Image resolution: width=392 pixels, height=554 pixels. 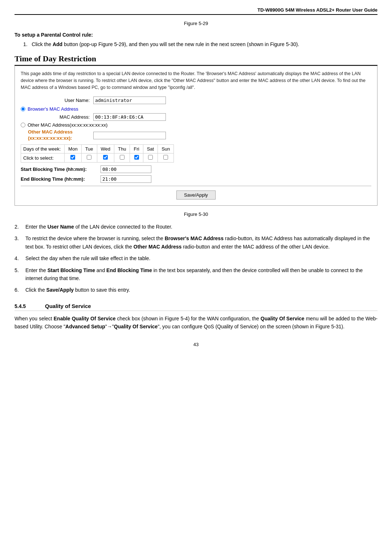 I want to click on step-4: 4. Select the day when the rule will tak…, so click(x=196, y=258).